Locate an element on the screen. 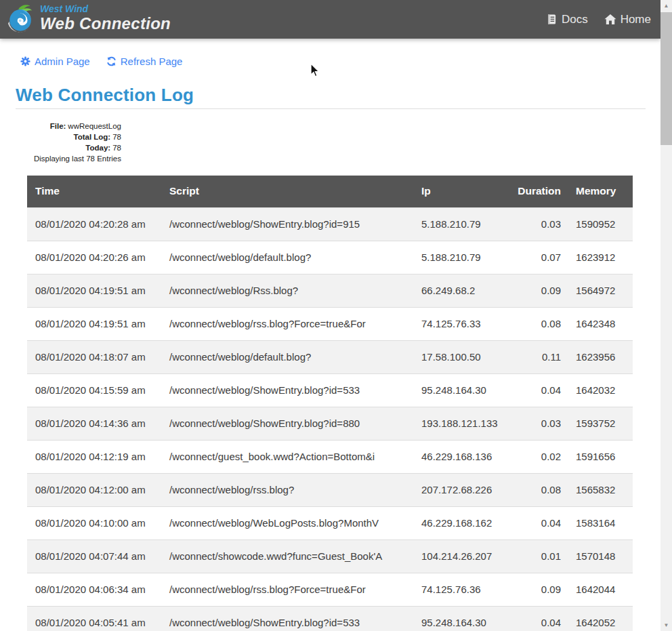 The image size is (672, 631). nav-docs-label: Docs is located at coordinates (574, 20).